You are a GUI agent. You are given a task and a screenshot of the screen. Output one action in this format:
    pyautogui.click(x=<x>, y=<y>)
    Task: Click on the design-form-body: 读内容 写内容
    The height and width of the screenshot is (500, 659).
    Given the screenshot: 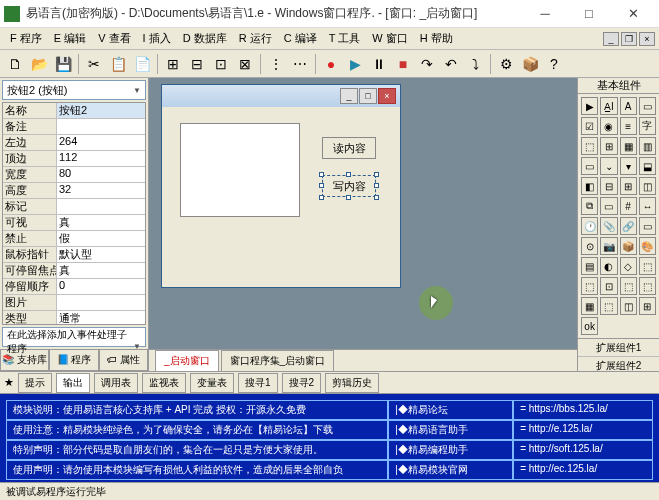 What is the action you would take?
    pyautogui.click(x=281, y=197)
    